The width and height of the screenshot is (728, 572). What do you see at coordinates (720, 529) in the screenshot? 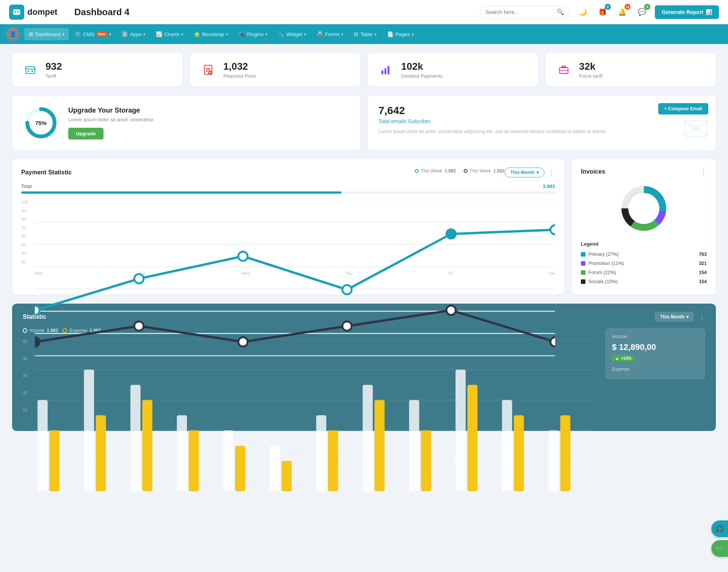
I see `headset-icon: 🎧` at bounding box center [720, 529].